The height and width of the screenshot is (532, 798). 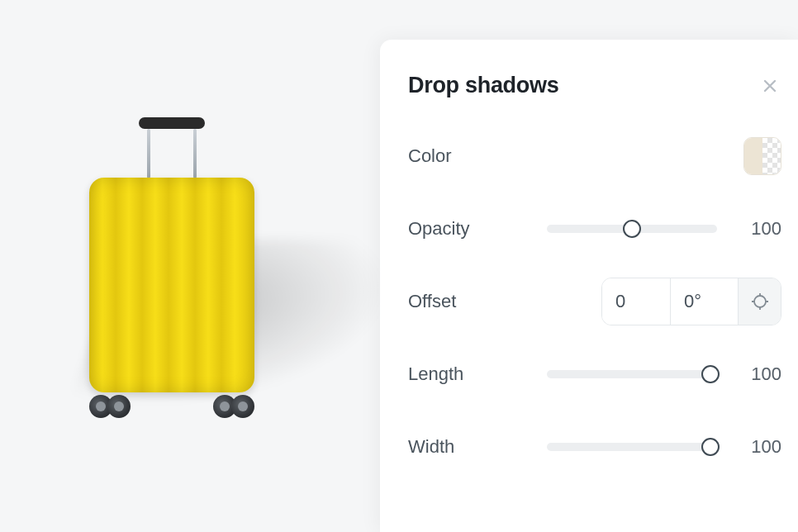 What do you see at coordinates (753, 156) in the screenshot?
I see `color-swatch-solid` at bounding box center [753, 156].